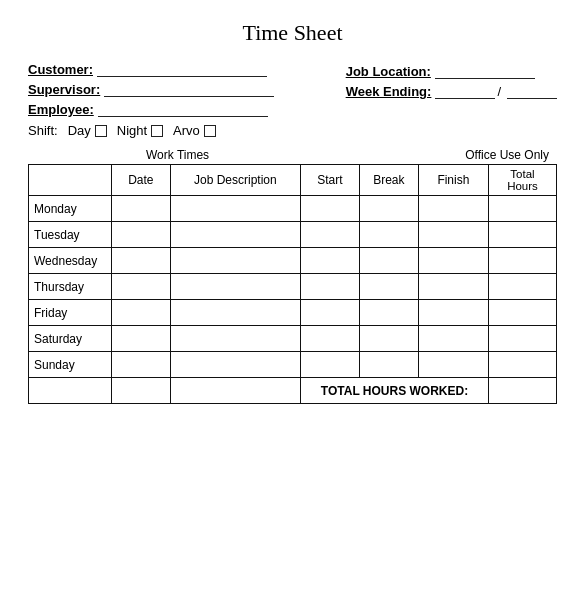  What do you see at coordinates (388, 180) in the screenshot?
I see `col-header-break: Break` at bounding box center [388, 180].